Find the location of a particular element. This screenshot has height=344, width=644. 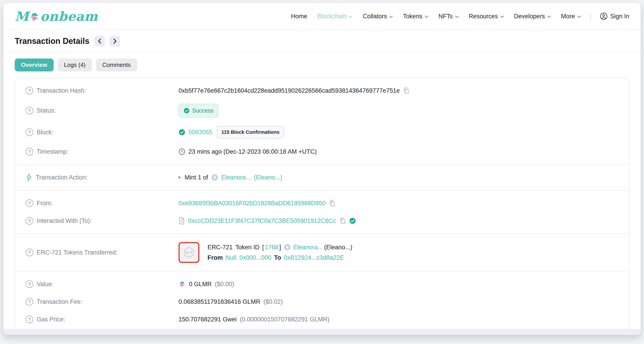

timestamp-label: Timestamp: is located at coordinates (52, 152).